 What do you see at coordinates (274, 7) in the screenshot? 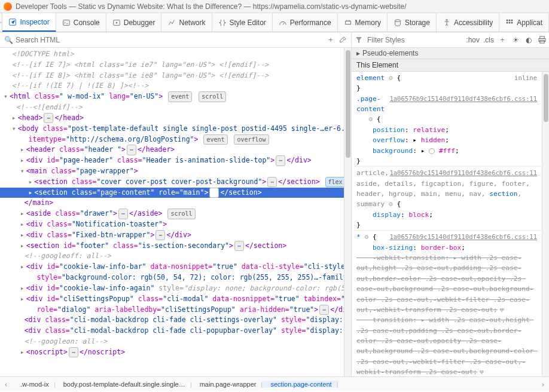
I see `window-titlebar: Developer Tools — Static vs Dynamic Webs…` at bounding box center [274, 7].